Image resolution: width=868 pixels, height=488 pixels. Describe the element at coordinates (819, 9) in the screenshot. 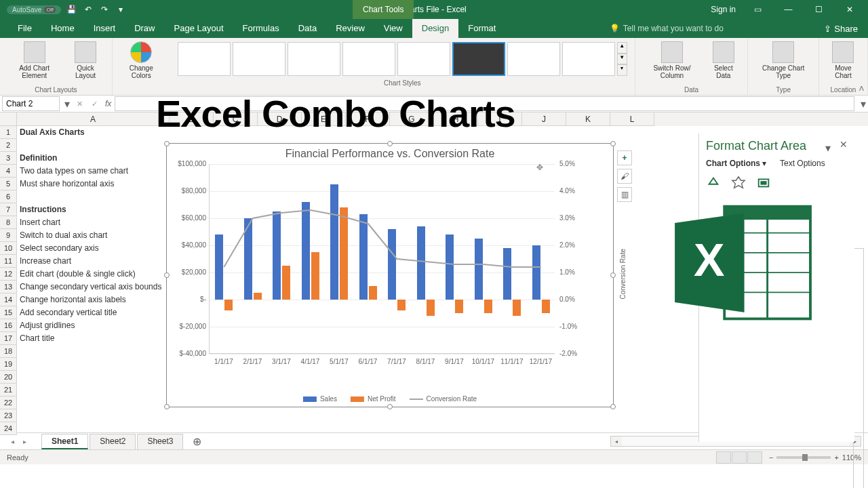

I see `maximize-icon: ☐` at that location.